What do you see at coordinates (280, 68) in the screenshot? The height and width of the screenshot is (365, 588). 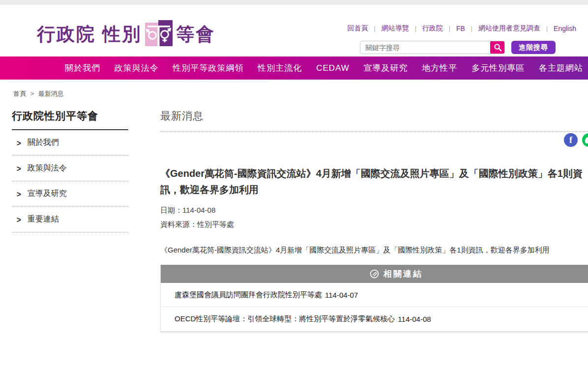 I see `nav-item: 性別主流化` at bounding box center [280, 68].